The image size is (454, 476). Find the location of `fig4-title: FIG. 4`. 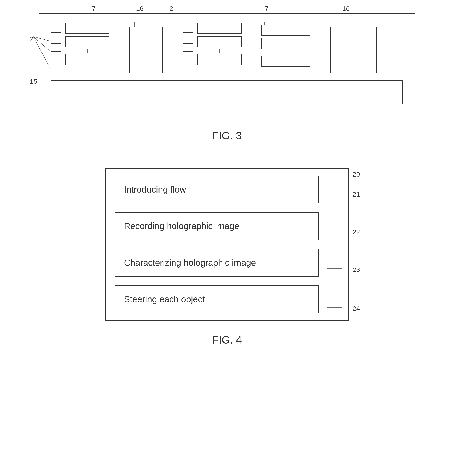

fig4-title: FIG. 4 is located at coordinates (227, 340).